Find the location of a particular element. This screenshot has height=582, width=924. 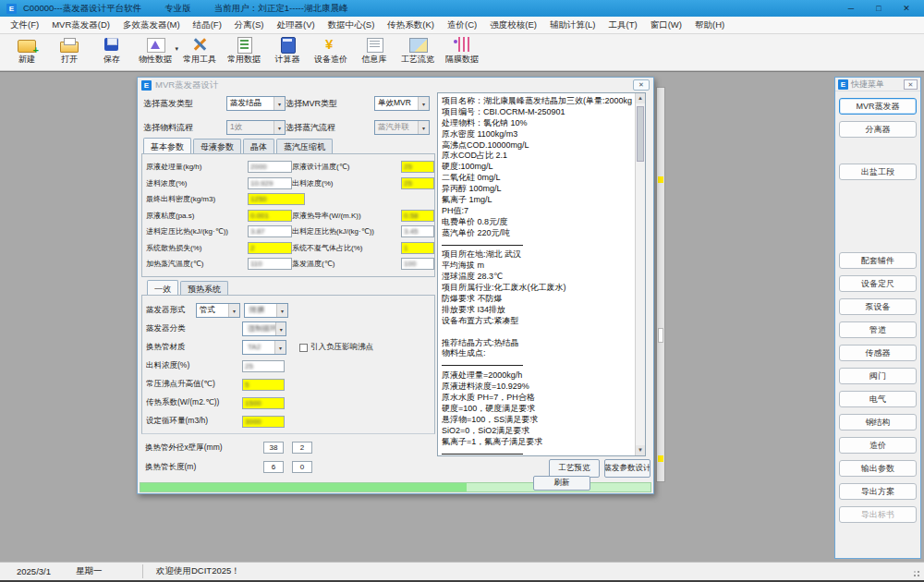

toolbar-button: 信息库 is located at coordinates (374, 52).